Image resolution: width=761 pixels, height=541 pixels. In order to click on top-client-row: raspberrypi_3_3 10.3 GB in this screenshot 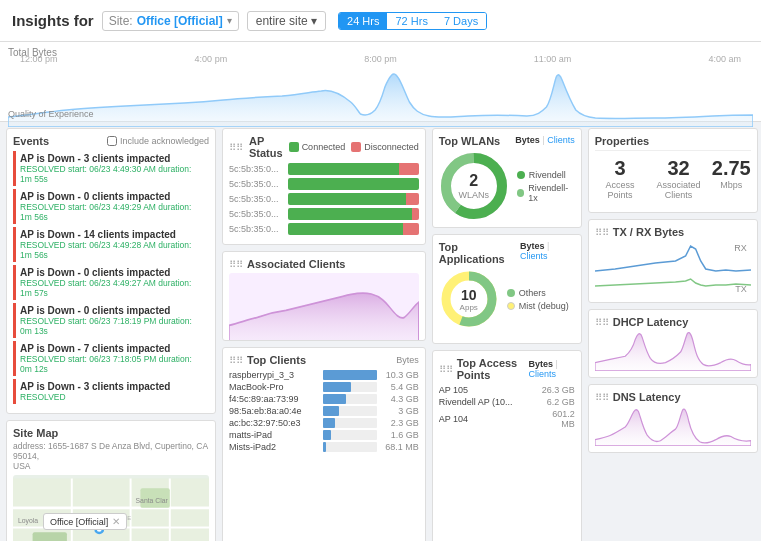, I will do `click(324, 375)`.